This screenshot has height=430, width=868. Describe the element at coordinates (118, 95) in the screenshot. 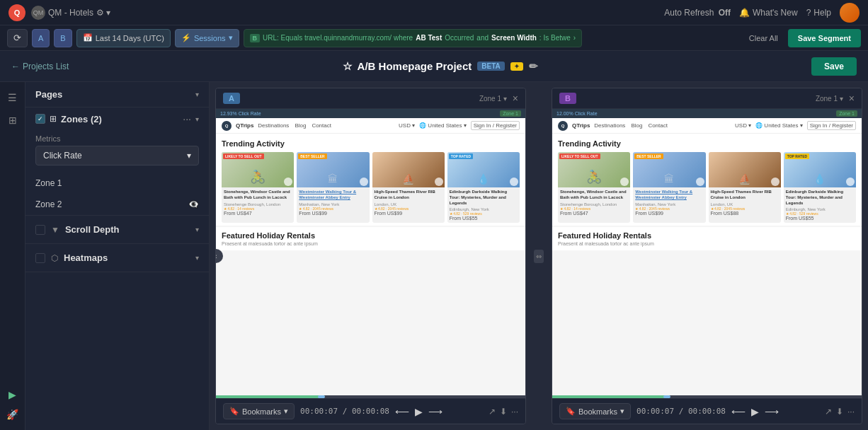

I see `pages-section: Pages ▾` at that location.